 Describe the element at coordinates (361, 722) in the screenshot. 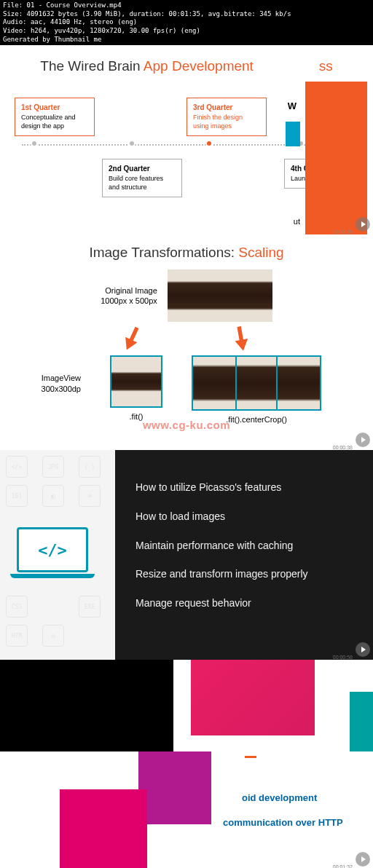

I see `shape-teal` at that location.